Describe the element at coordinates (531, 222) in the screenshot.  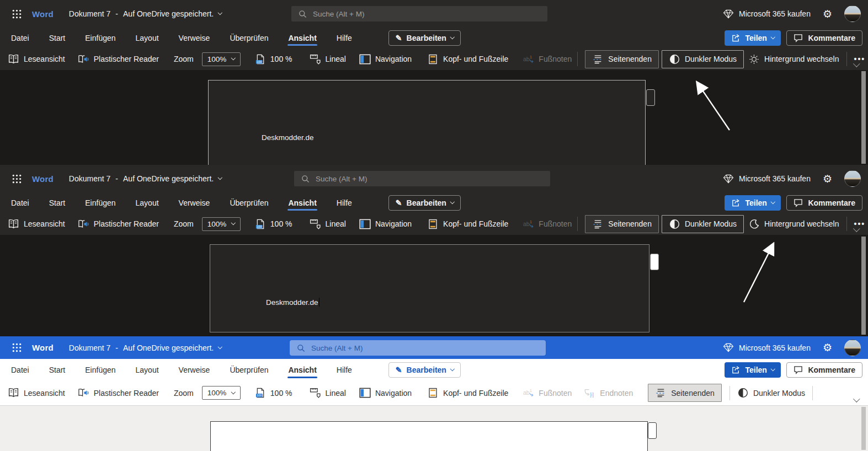
I see `svg-text: 1` at that location.